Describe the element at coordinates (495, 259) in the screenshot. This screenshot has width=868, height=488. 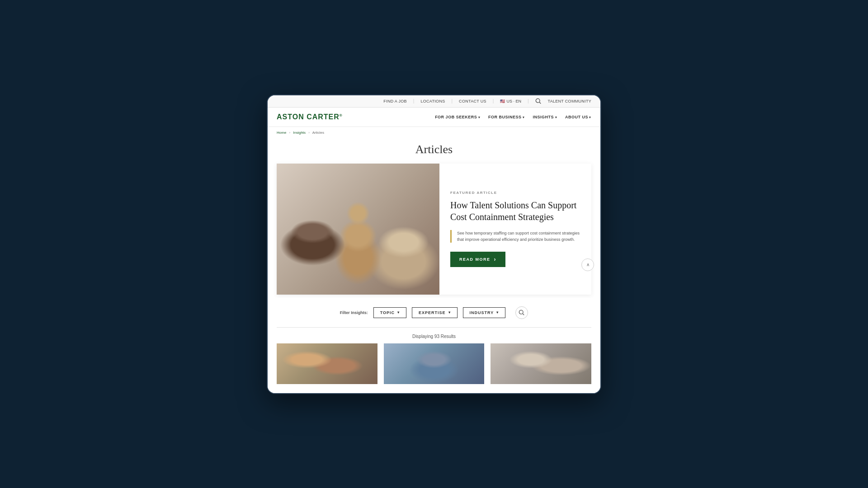
I see `arrow-icon: ›` at that location.